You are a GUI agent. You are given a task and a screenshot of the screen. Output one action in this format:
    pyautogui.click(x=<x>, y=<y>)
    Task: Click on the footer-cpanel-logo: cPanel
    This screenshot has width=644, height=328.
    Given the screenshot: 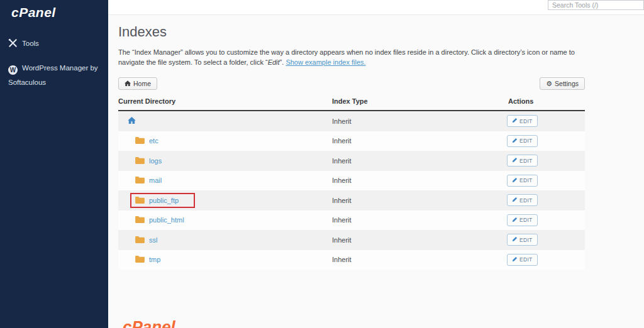 What is the action you would take?
    pyautogui.click(x=149, y=323)
    